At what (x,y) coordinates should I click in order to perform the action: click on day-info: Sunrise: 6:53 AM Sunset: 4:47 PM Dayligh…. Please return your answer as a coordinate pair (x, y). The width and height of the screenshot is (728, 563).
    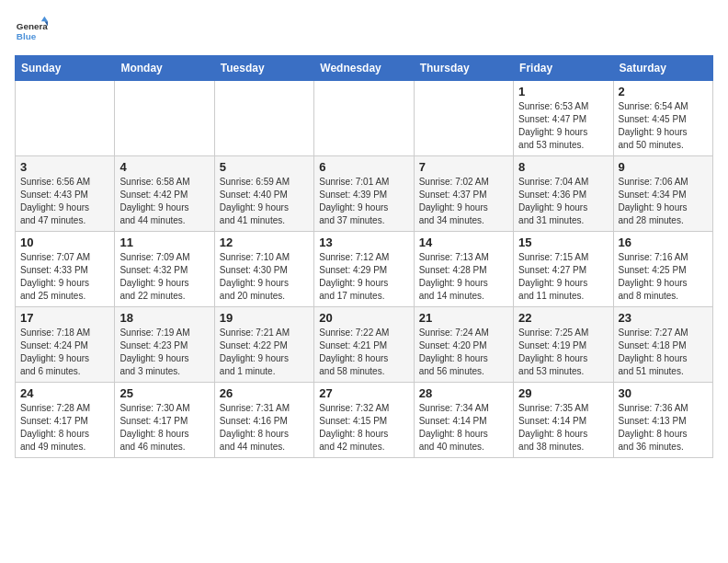
    Looking at the image, I should click on (563, 126).